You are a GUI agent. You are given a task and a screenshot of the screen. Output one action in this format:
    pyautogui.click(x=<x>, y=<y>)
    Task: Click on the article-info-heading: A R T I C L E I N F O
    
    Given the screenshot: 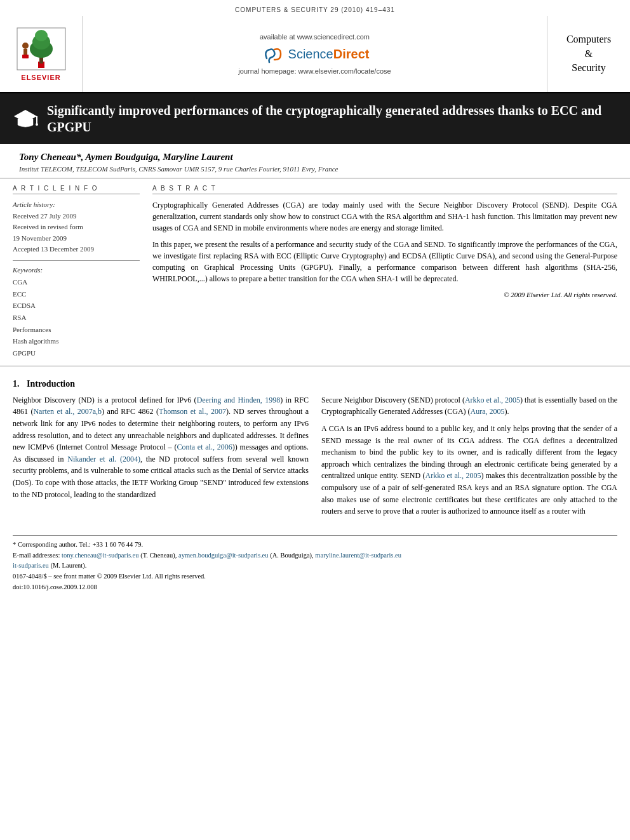 What is the action you would take?
    pyautogui.click(x=76, y=189)
    